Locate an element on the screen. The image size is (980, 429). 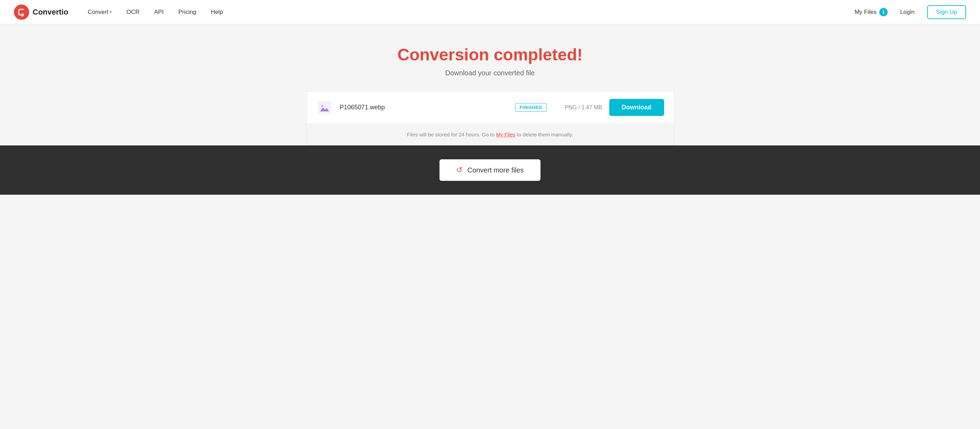
convert-more-button: ↺ Convert more files is located at coordinates (490, 170).